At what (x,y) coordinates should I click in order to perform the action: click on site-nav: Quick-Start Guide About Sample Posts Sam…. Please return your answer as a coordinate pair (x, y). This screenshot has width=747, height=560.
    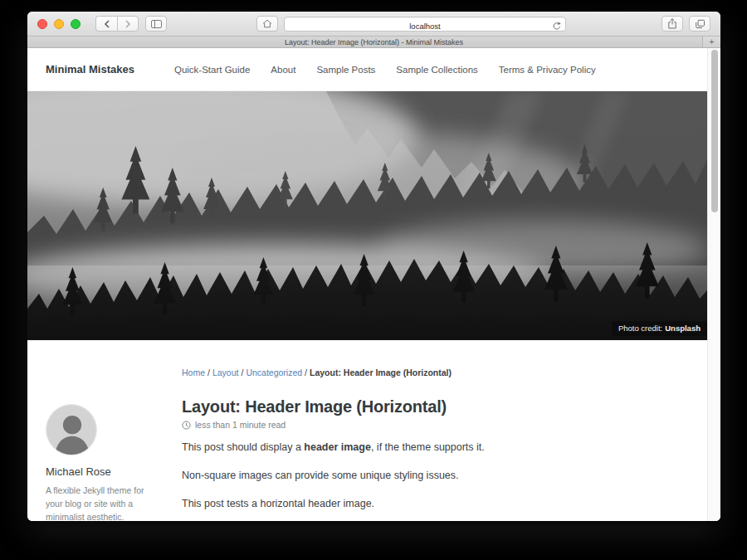
    Looking at the image, I should click on (385, 70).